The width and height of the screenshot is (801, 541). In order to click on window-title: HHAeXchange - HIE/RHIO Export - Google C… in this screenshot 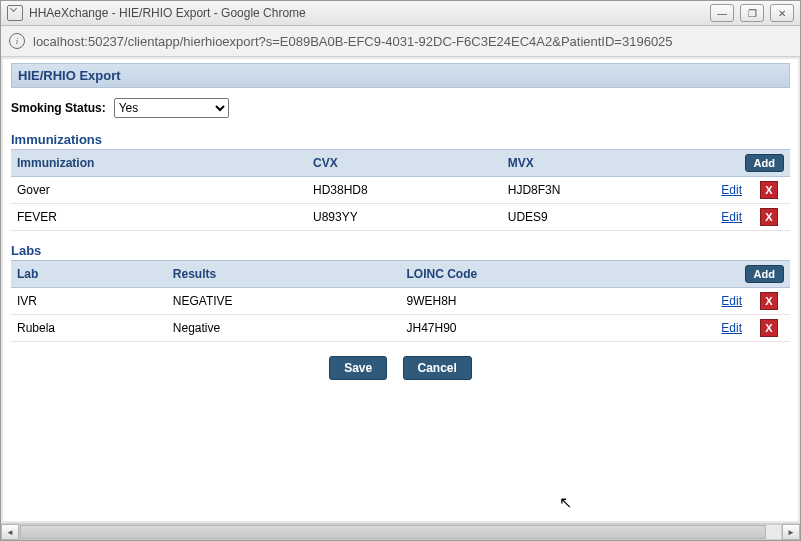, I will do `click(370, 13)`.